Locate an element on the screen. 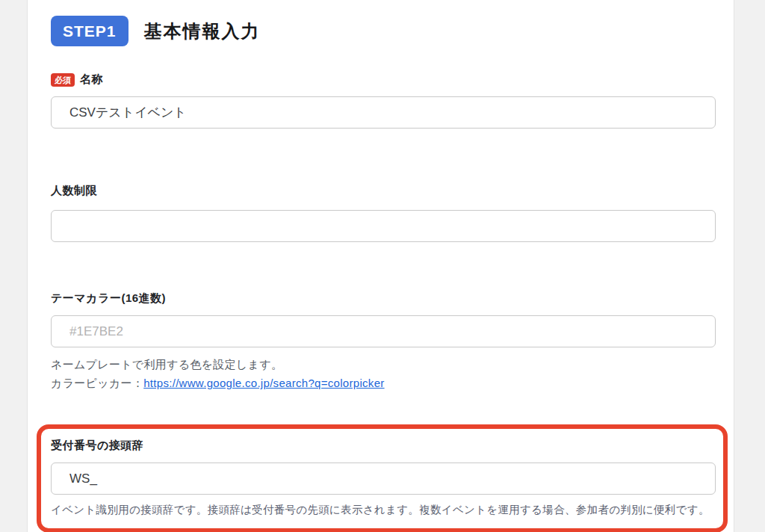 The image size is (765, 532). capacity-input is located at coordinates (383, 226).